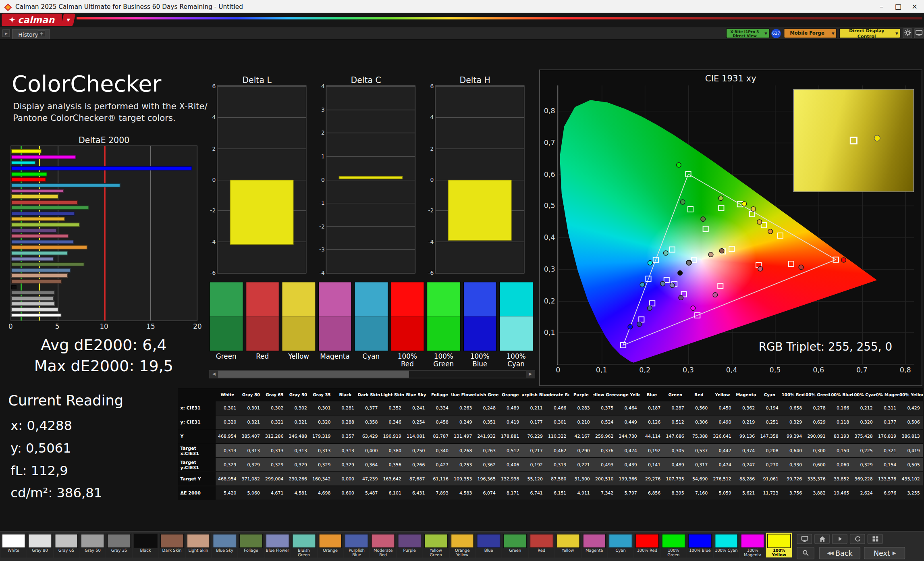 The height and width of the screenshot is (561, 924). I want to click on delta-axis-label: -2, so click(210, 210).